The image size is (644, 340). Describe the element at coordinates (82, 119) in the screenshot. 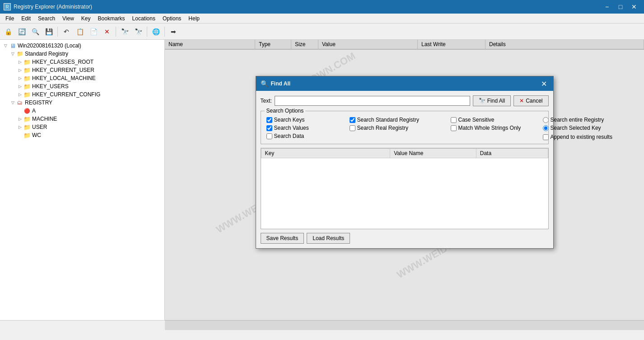

I see `tree-reg-machine: ▷ 📁 MACHINE` at that location.